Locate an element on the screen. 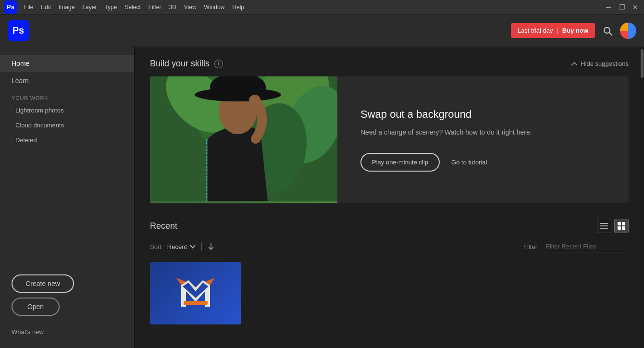  sidebar-item-deleted: Deleted is located at coordinates (67, 140).